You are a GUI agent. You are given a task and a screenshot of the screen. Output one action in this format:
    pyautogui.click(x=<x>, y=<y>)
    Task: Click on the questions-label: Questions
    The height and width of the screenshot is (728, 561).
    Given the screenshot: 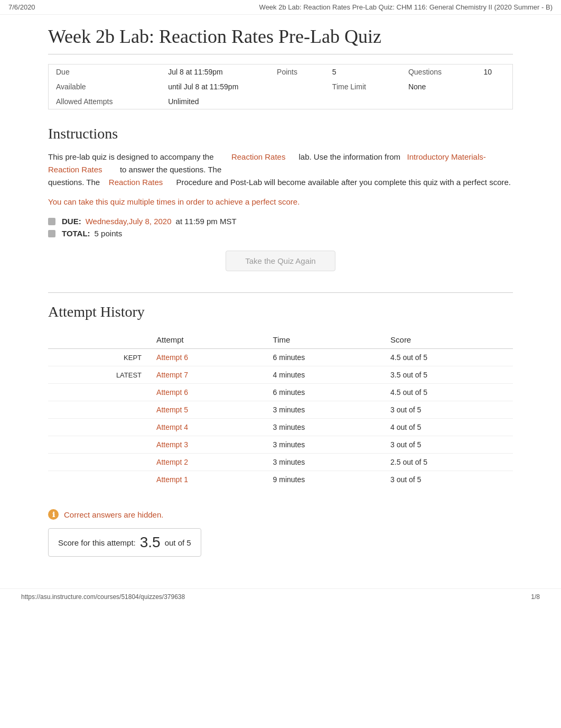 What is the action you would take?
    pyautogui.click(x=438, y=72)
    